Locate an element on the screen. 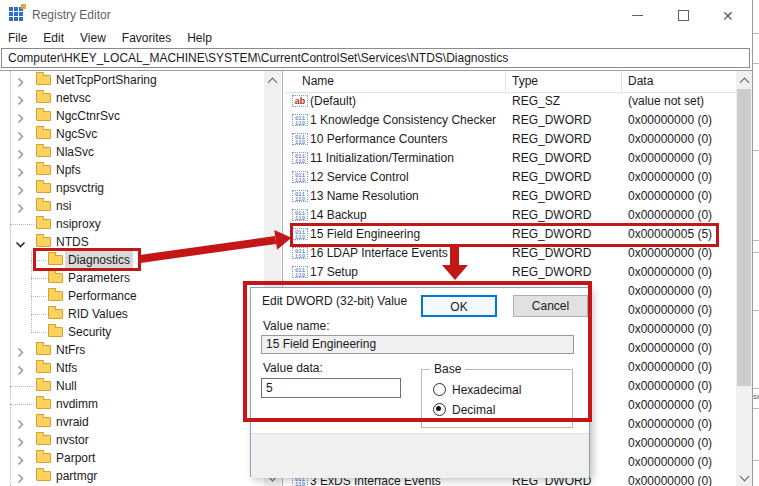 Image resolution: width=759 pixels, height=486 pixels. list-scrollbar is located at coordinates (744, 278).